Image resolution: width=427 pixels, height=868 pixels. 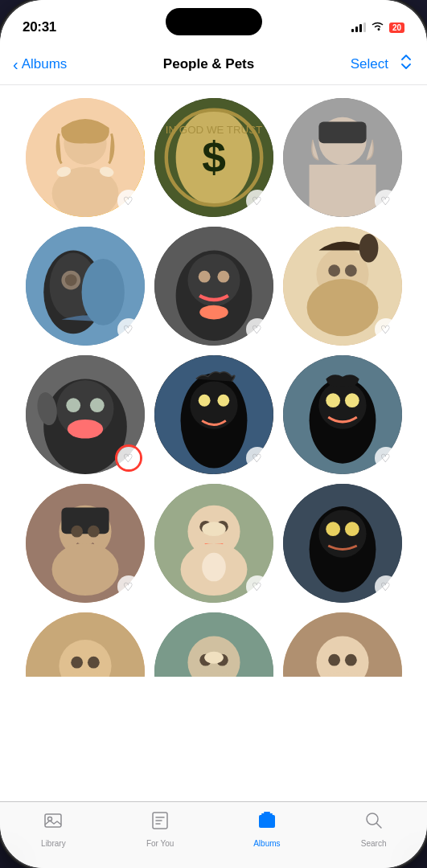 What do you see at coordinates (214, 286) in the screenshot?
I see `grid-row-2: ♡ ♡` at bounding box center [214, 286].